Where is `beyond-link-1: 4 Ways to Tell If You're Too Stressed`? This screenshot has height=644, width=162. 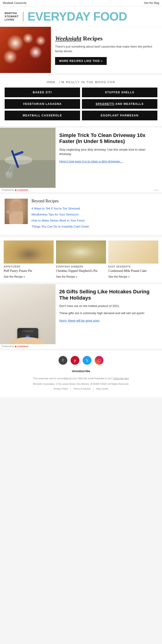
beyond-link-1: 4 Ways to Tell If You're Too Stressed is located at coordinates (56, 208).